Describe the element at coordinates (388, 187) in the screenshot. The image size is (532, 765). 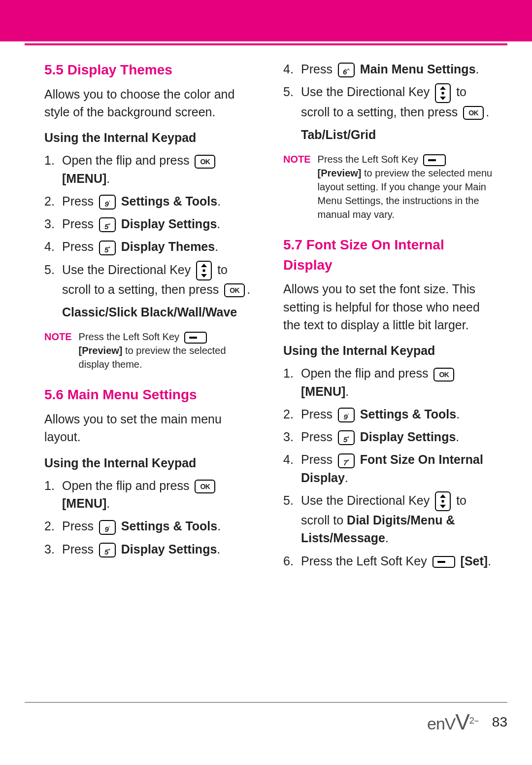
I see `note-5-6: NOTE Press the Left Soft Key [Preview] t…` at that location.